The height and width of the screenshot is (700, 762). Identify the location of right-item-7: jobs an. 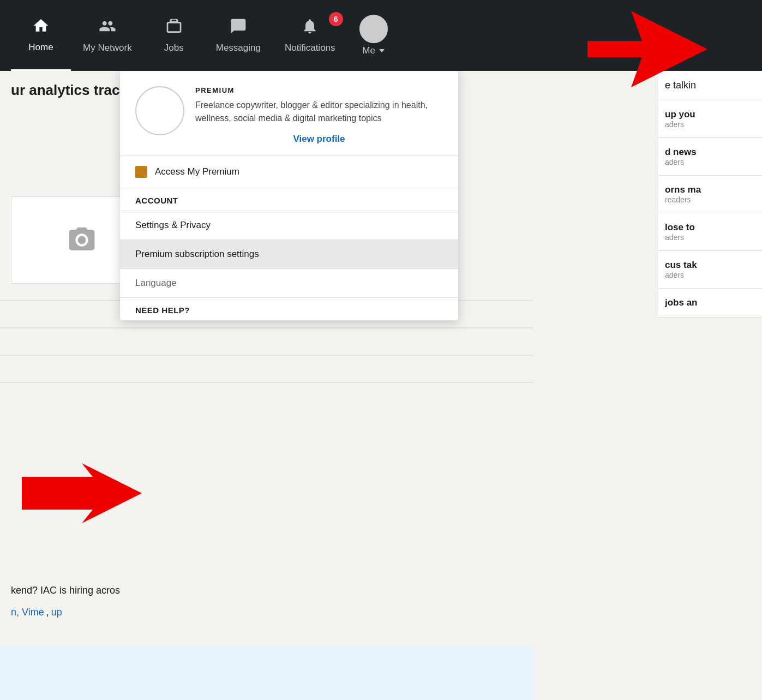
(710, 303).